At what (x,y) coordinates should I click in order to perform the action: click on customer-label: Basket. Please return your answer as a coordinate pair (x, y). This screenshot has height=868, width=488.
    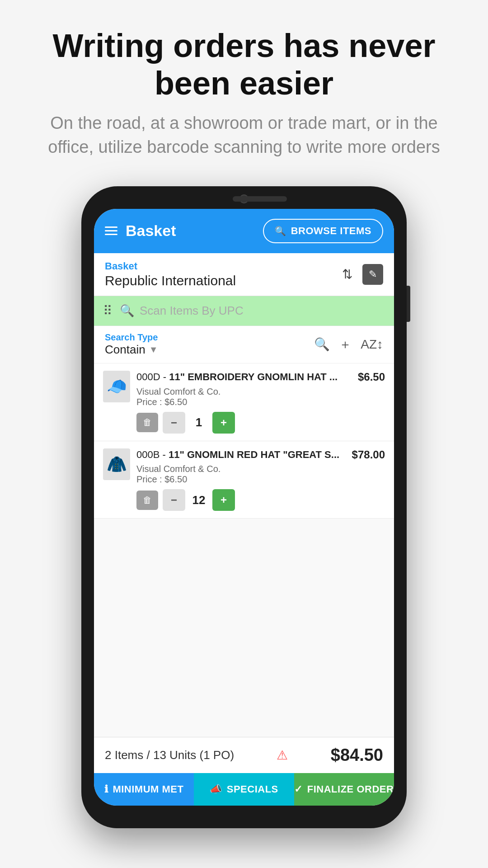
    Looking at the image, I should click on (222, 266).